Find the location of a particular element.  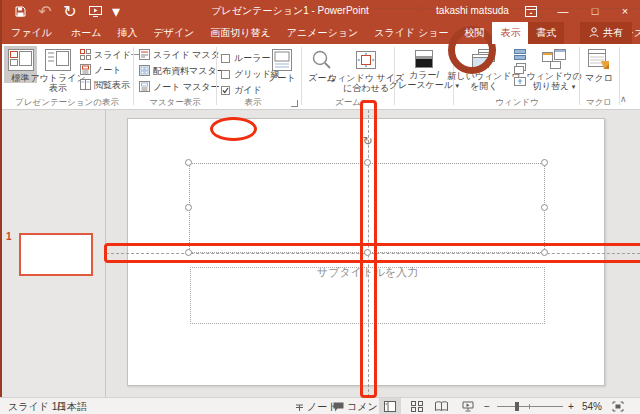

customize-qat-icon: ▾ is located at coordinates (116, 11).